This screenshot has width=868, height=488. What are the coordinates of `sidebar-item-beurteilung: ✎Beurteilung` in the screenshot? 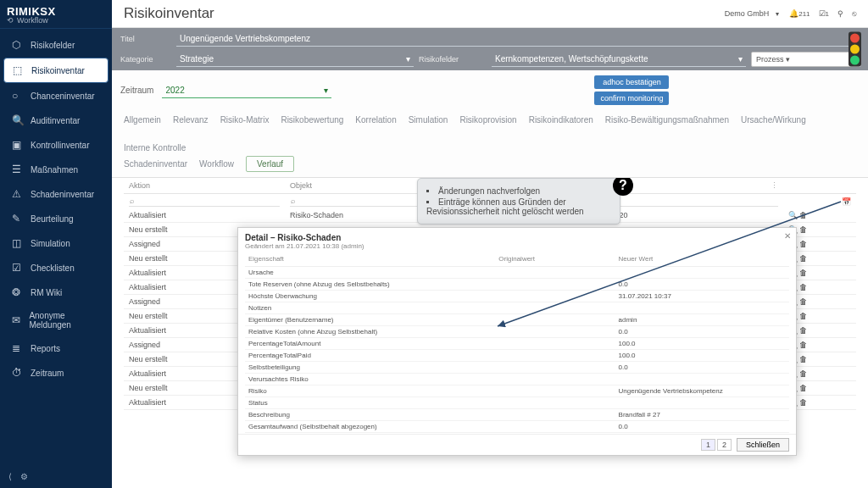 It's located at (56, 219).